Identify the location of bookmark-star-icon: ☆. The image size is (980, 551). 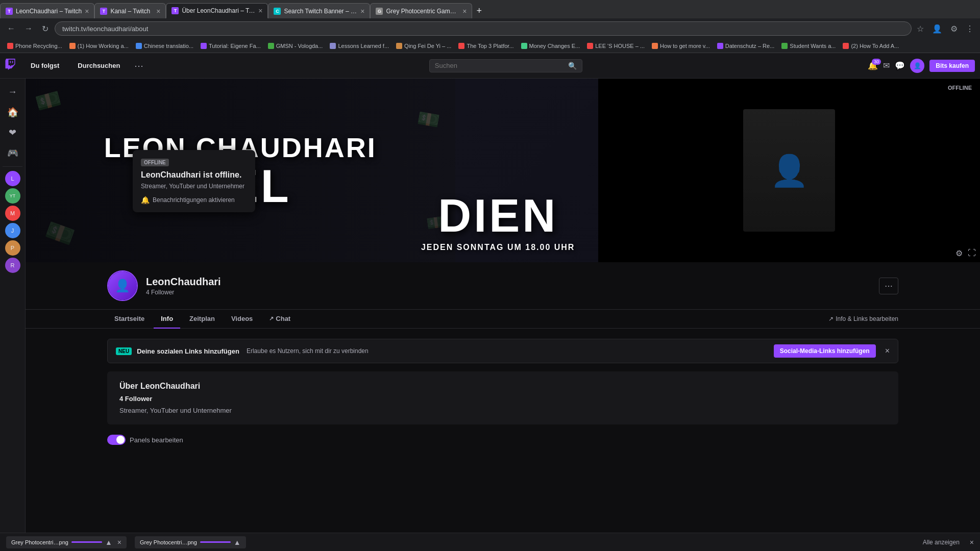
(920, 29).